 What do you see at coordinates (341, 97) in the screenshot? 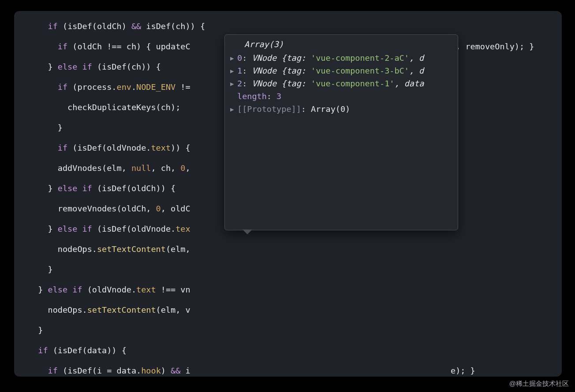
I see `popup-length: ▶length: 3` at bounding box center [341, 97].